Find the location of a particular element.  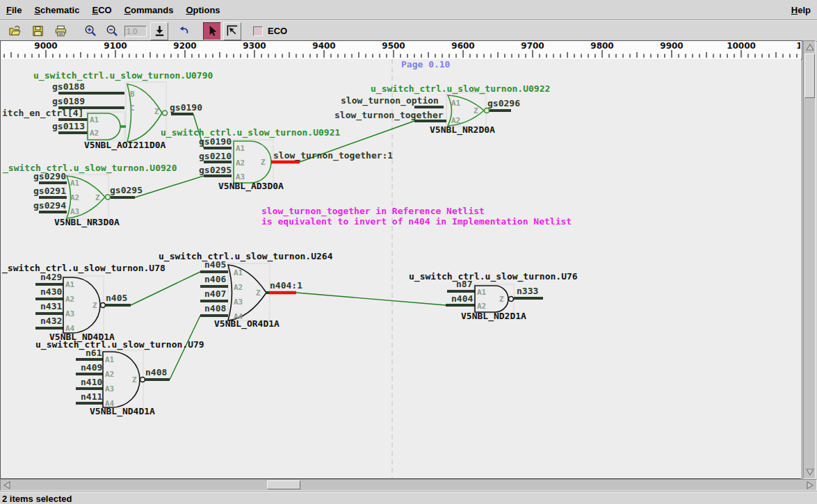

net-label-gs0291: gs0291 is located at coordinates (50, 190).